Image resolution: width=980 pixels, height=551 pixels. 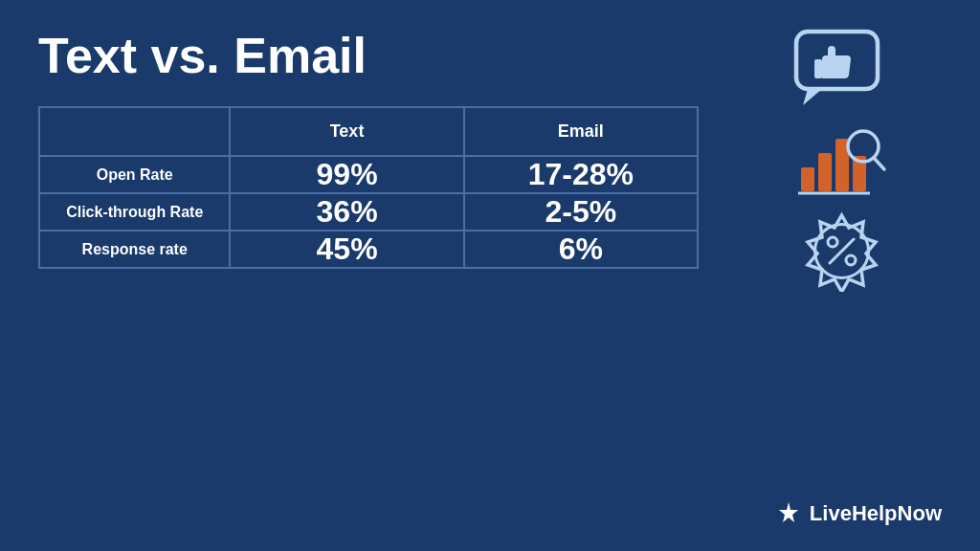 What do you see at coordinates (346, 249) in the screenshot?
I see `row-text-value-2: 45%` at bounding box center [346, 249].